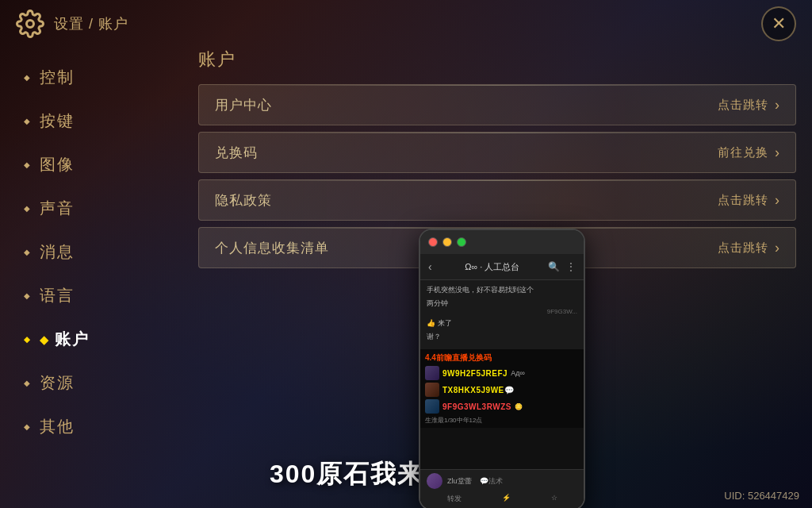 The height and width of the screenshot is (508, 812). I want to click on sidebar-item-label: 账户, so click(72, 340).